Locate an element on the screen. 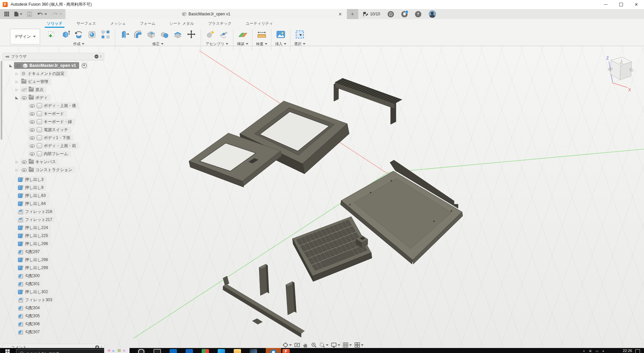 The width and height of the screenshot is (644, 353). start-button is located at coordinates (7, 351).